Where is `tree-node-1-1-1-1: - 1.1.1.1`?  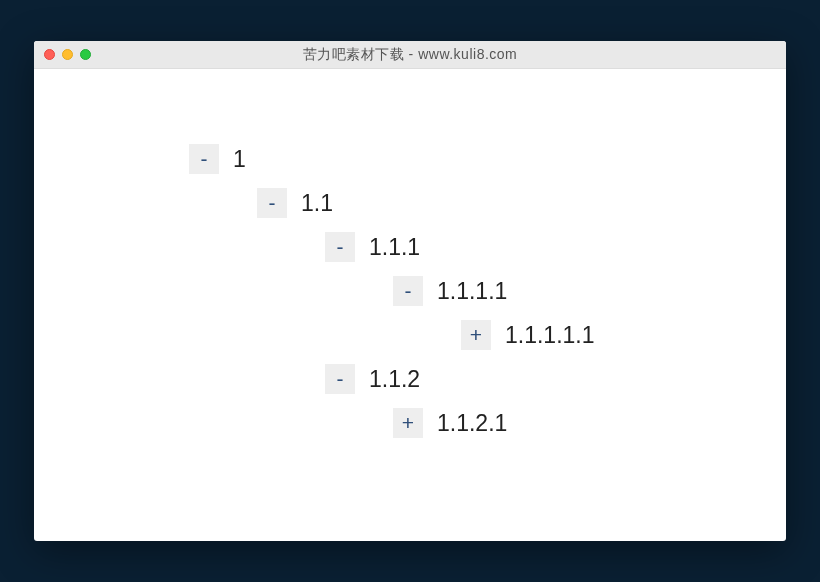 tree-node-1-1-1-1: - 1.1.1.1 is located at coordinates (590, 291).